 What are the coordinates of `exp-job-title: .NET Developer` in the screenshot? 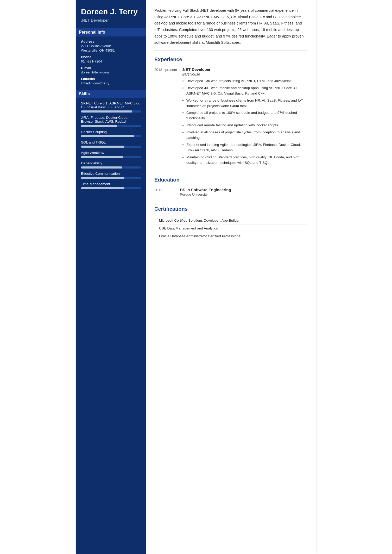 It's located at (245, 69).